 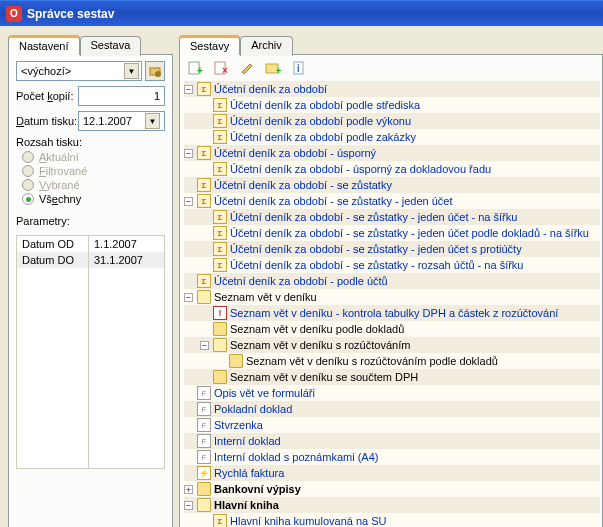 I want to click on pencil-icon, so click(x=247, y=68).